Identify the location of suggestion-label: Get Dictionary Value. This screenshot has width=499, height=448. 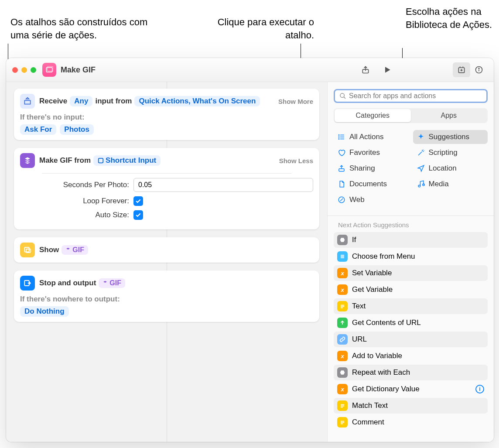
(386, 389).